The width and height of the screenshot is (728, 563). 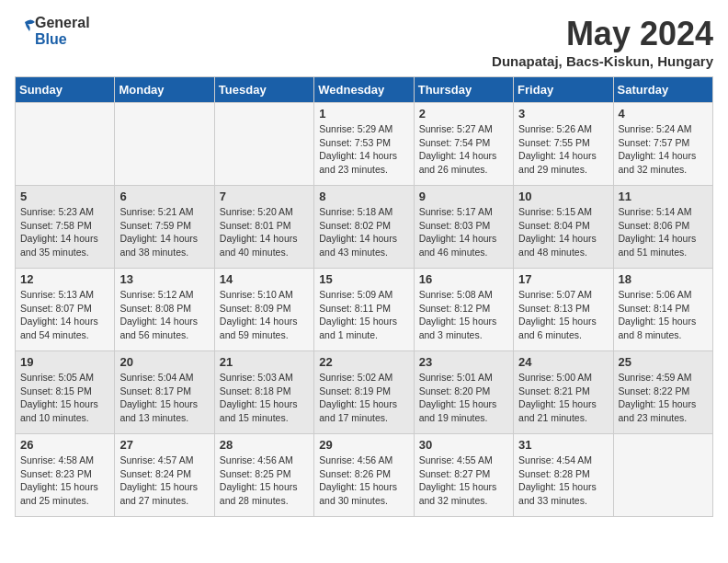 I want to click on day-info: Sunrise: 5:03 AM Sunset: 8:18 PM Dayligh…, so click(x=265, y=397).